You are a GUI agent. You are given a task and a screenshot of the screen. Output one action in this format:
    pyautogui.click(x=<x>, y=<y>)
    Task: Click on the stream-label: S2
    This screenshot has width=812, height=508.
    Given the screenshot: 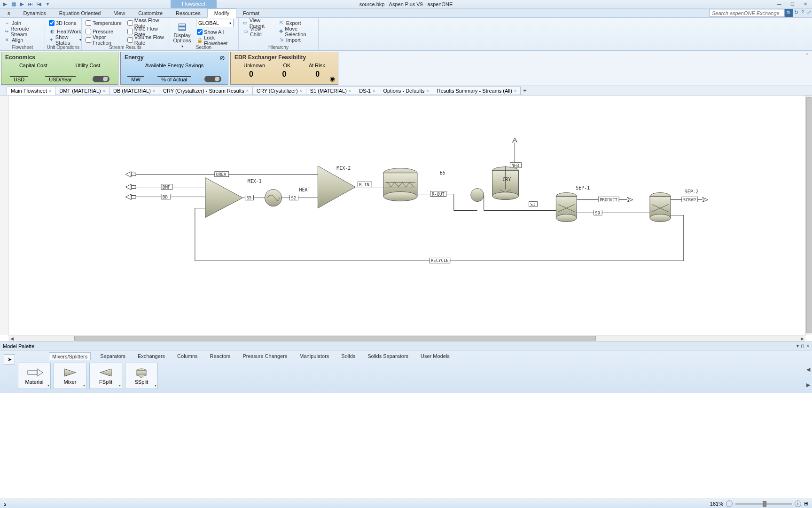 What is the action you would take?
    pyautogui.click(x=294, y=198)
    